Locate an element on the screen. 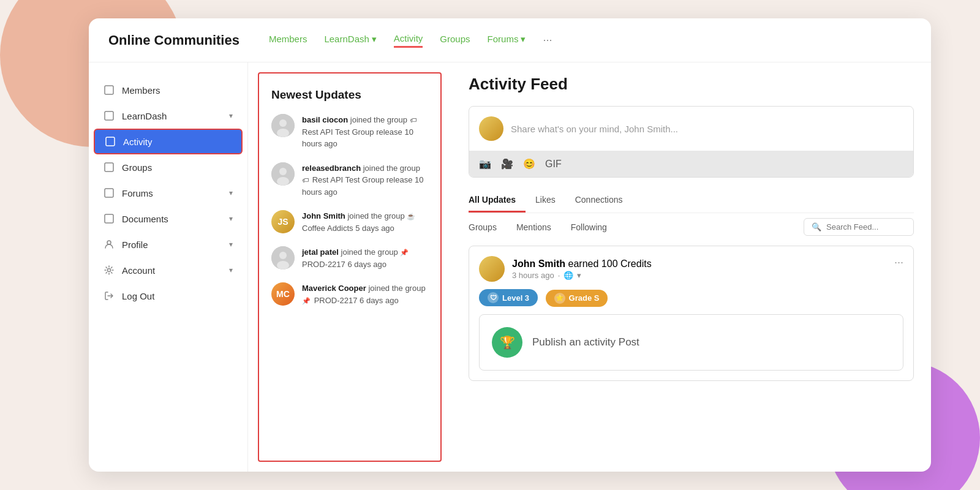 Image resolution: width=980 pixels, height=490 pixels. avatar: MC is located at coordinates (283, 294).